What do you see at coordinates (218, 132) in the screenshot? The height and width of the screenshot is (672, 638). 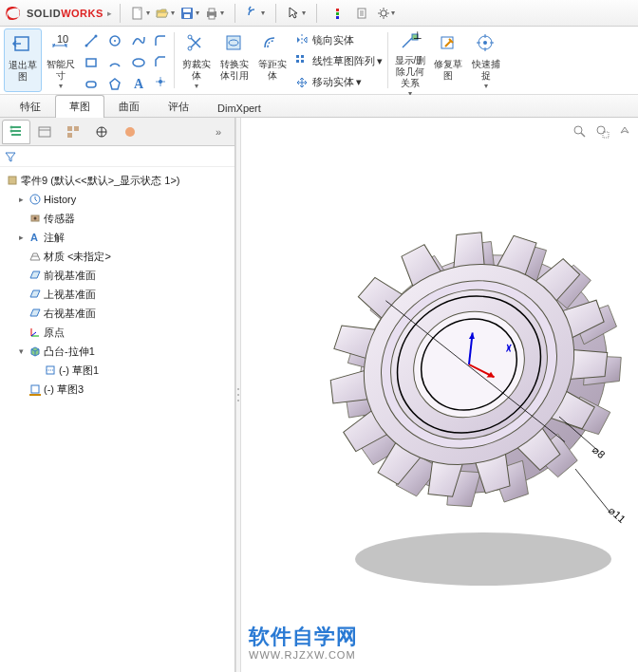 I see `panel-expand-button: »` at bounding box center [218, 132].